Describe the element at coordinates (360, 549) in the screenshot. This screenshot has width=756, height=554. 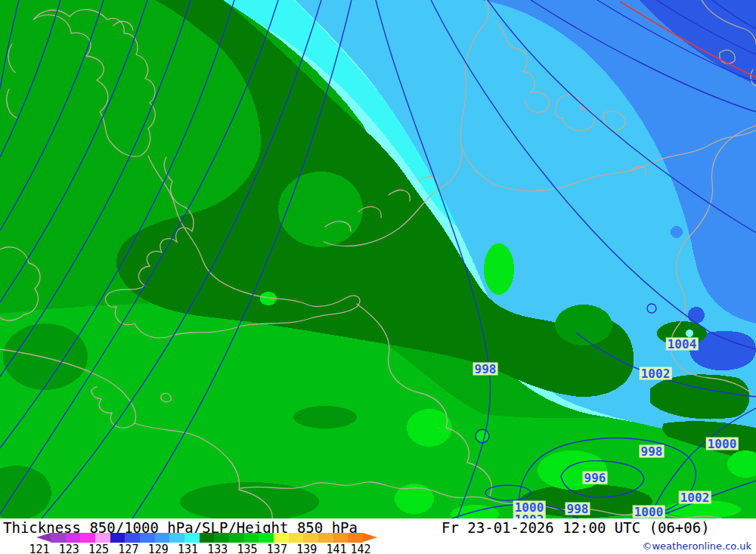
I see `colorbar-tick-label: 142` at that location.